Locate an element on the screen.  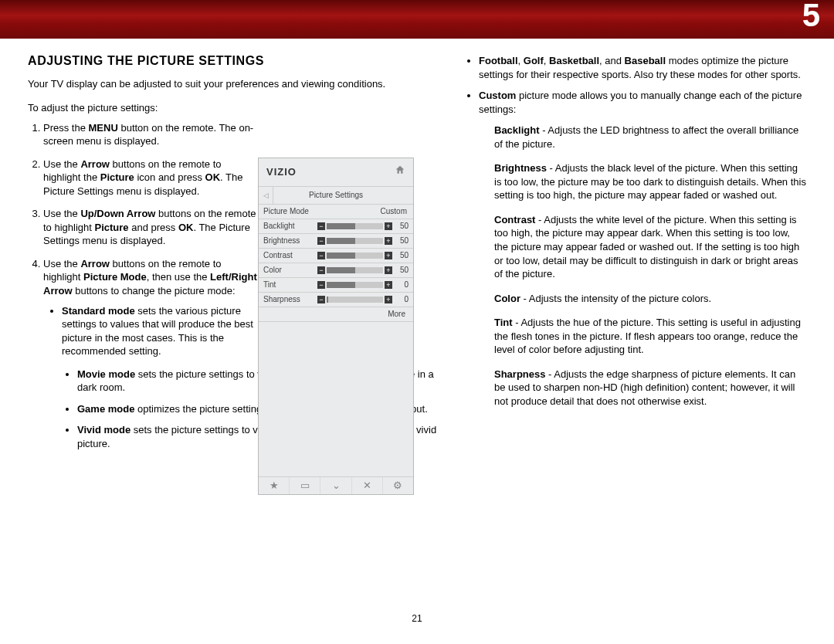
osd-footer: ★ ▭ ⌄ ✕ ⚙ is located at coordinates (336, 485).